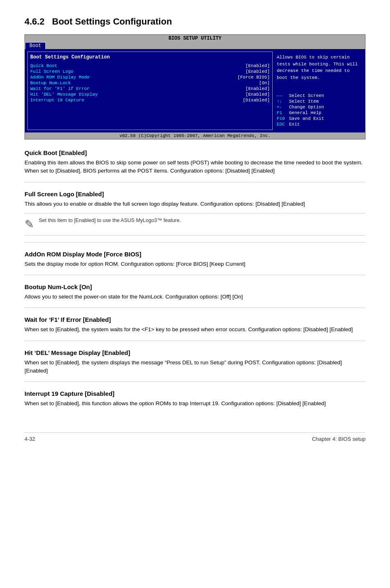 The width and height of the screenshot is (390, 588). What do you see at coordinates (282, 101) in the screenshot?
I see `bios-key-symbol: ↑↓` at bounding box center [282, 101].